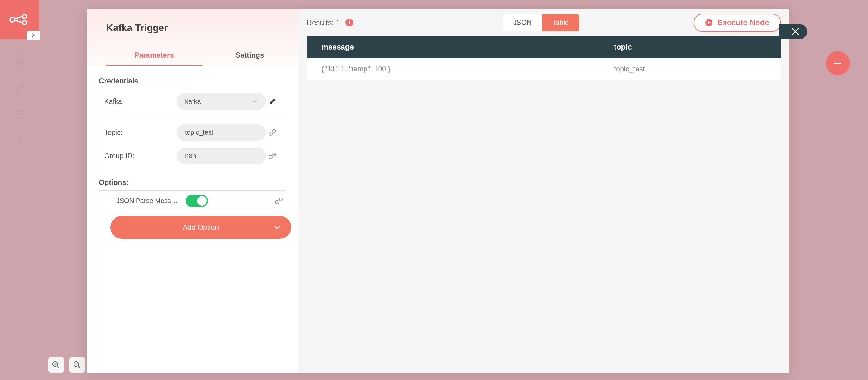 This screenshot has width=868, height=380. I want to click on group-label: Group ID:, so click(140, 156).